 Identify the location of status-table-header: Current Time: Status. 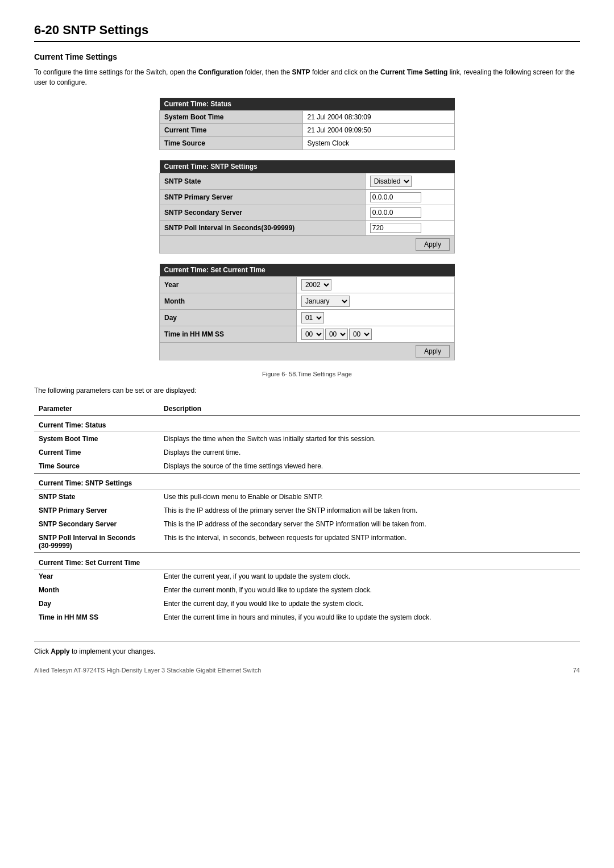
(307, 105).